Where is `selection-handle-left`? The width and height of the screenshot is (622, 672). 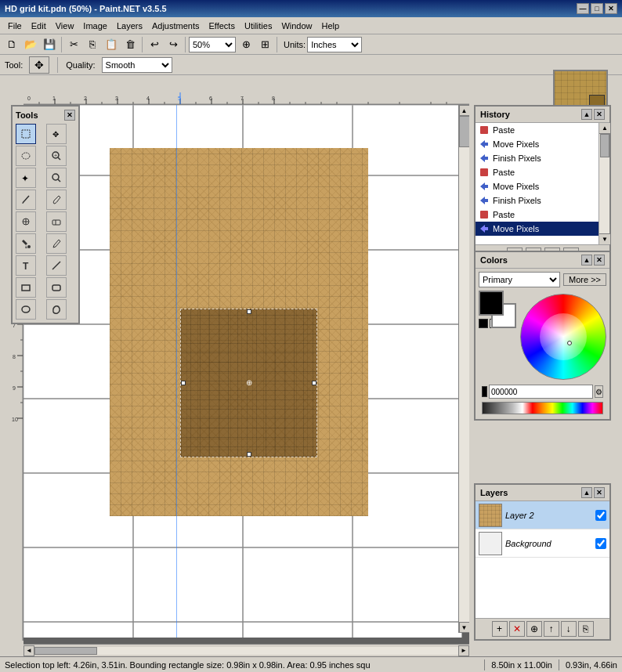
selection-handle-left is located at coordinates (183, 383).